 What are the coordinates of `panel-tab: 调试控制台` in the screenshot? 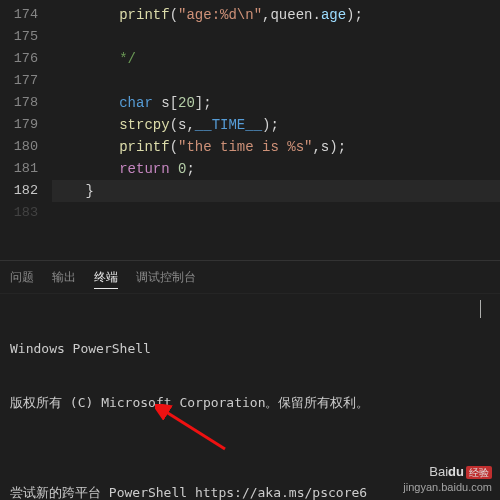 It's located at (166, 278).